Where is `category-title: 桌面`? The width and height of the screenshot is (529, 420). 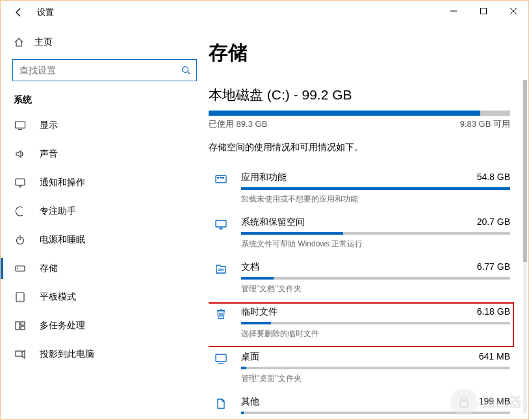 category-title: 桌面 is located at coordinates (250, 357).